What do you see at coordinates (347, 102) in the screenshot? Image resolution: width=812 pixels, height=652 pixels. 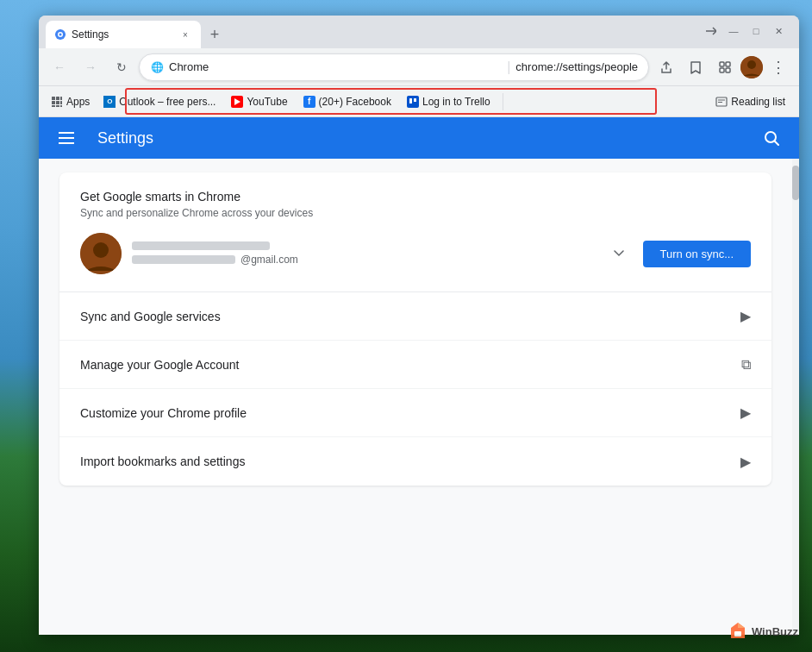 I see `bookmark-facebook: f (20+) Facebook` at bounding box center [347, 102].